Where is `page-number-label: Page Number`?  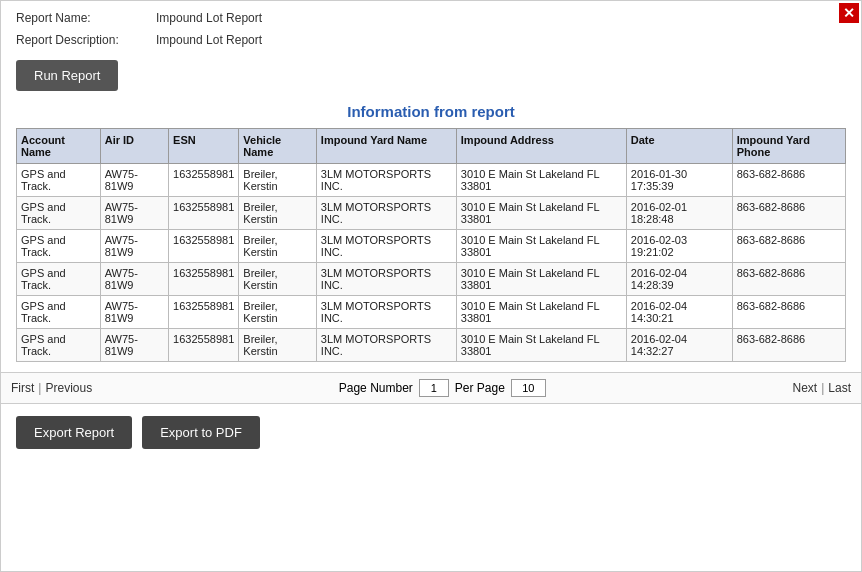
page-number-label: Page Number is located at coordinates (376, 388).